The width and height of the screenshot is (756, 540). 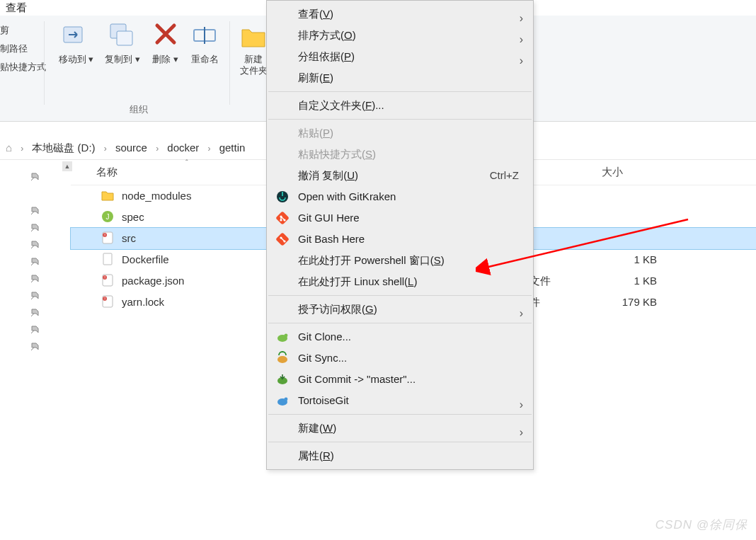 What do you see at coordinates (76, 42) in the screenshot?
I see `move-to-button: 移动到 ▾` at bounding box center [76, 42].